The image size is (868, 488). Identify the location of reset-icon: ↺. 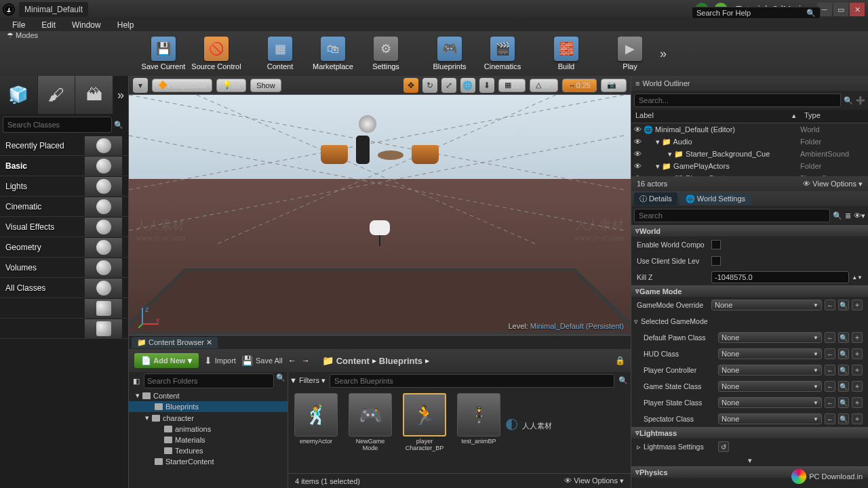
(724, 447).